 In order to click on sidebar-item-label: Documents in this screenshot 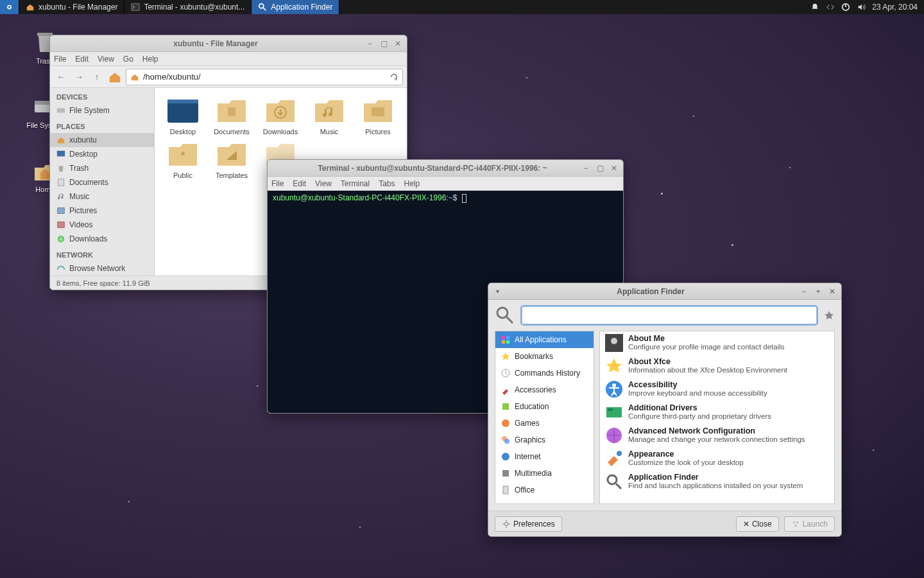, I will do `click(89, 182)`.